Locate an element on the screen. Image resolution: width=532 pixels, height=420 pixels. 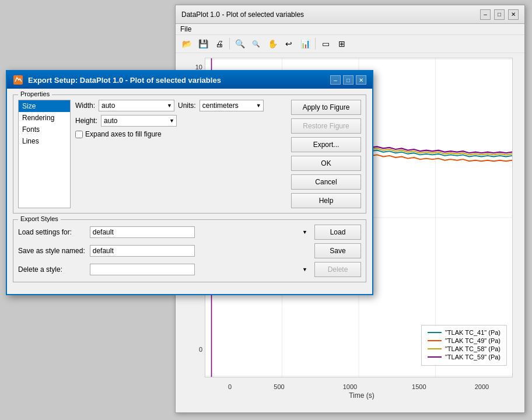
delete-style-select is located at coordinates (142, 270).